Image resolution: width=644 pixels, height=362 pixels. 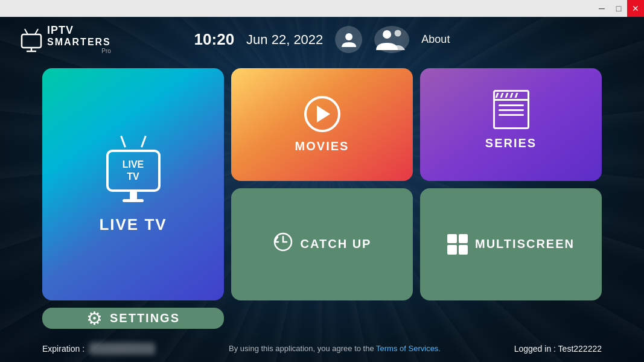 I want to click on gear-icon: ⚙, so click(x=94, y=319).